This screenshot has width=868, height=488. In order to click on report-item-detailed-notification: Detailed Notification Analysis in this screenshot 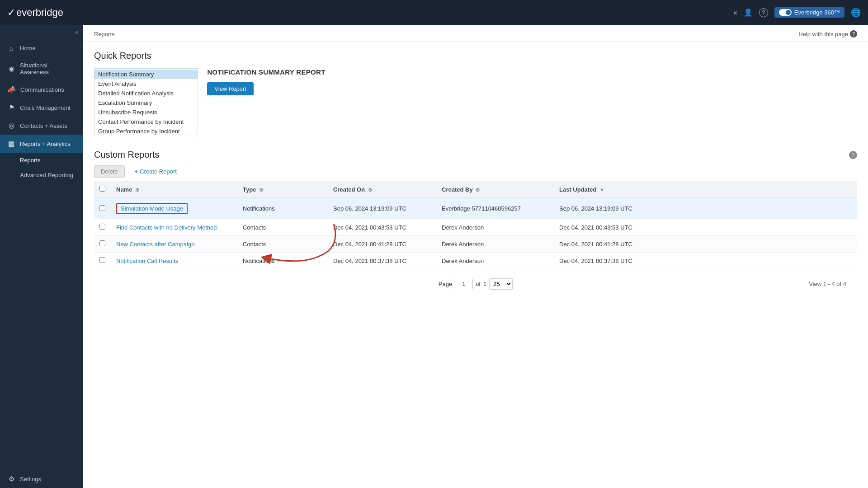, I will do `click(146, 93)`.